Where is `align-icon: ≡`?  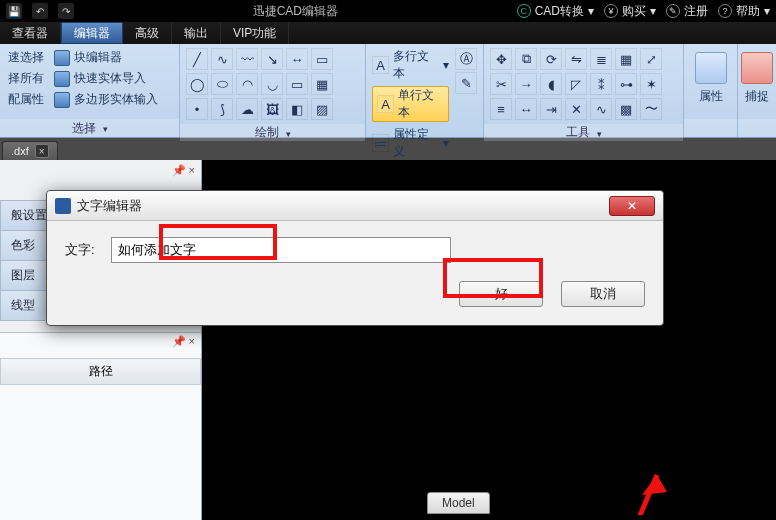 align-icon: ≡ is located at coordinates (501, 109).